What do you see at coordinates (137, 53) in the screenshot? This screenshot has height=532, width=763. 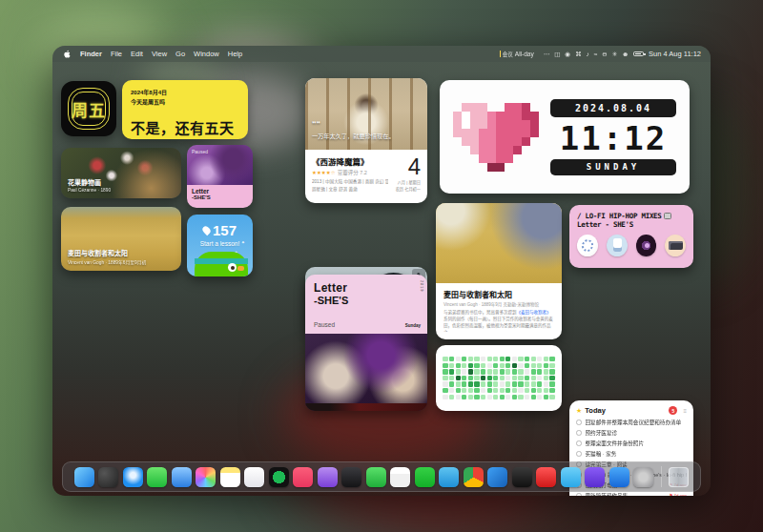 I see `menu-edit: Edit` at bounding box center [137, 53].